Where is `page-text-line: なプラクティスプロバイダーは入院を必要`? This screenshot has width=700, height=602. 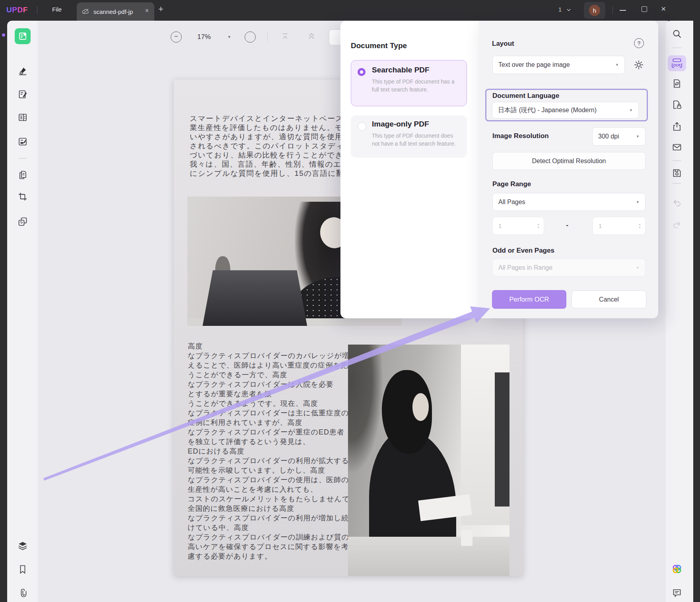 page-text-line: なプラクティスプロバイダーは入院を必要 is located at coordinates (280, 384).